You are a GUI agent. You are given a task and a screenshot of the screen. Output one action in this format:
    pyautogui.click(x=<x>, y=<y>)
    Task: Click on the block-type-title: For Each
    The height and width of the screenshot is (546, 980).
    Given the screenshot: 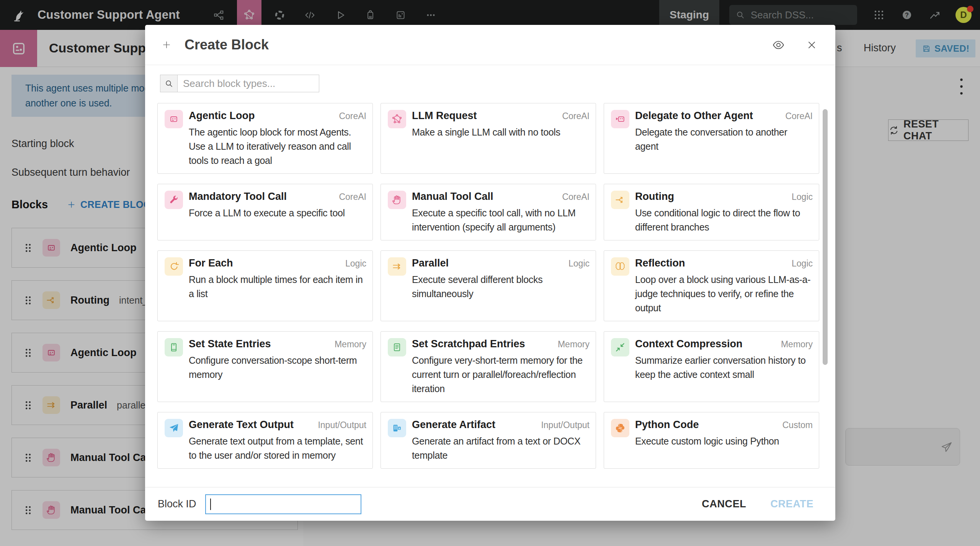 What is the action you would take?
    pyautogui.click(x=211, y=263)
    